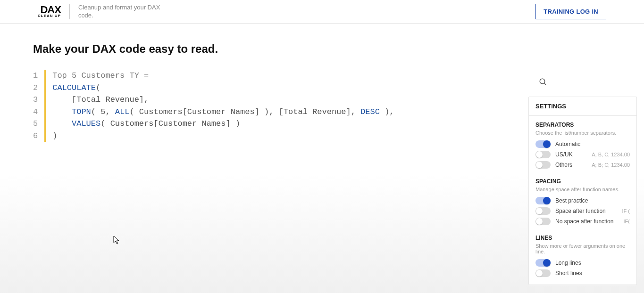 This screenshot has width=644, height=293. I want to click on toggle-others: Others A; B; C; 1234.00, so click(583, 165).